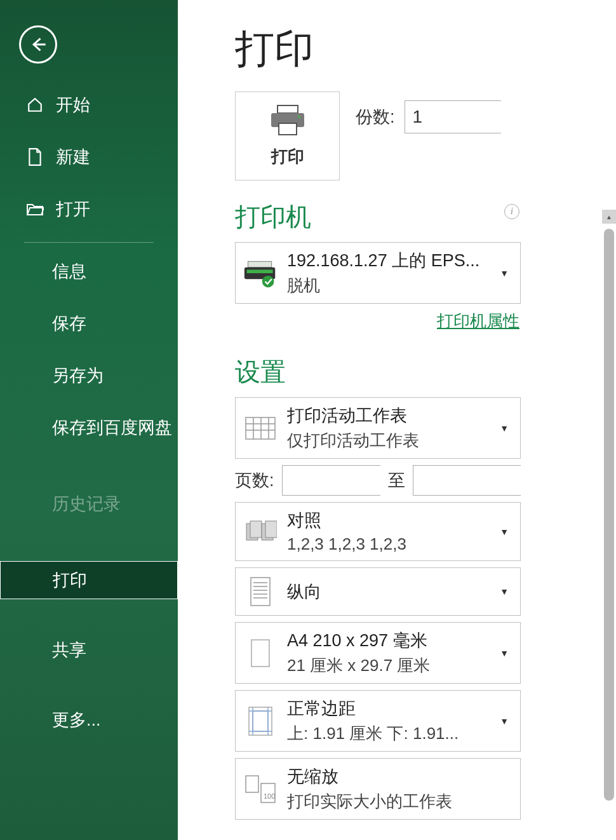 The image size is (616, 840). I want to click on arrow-left-icon, so click(38, 44).